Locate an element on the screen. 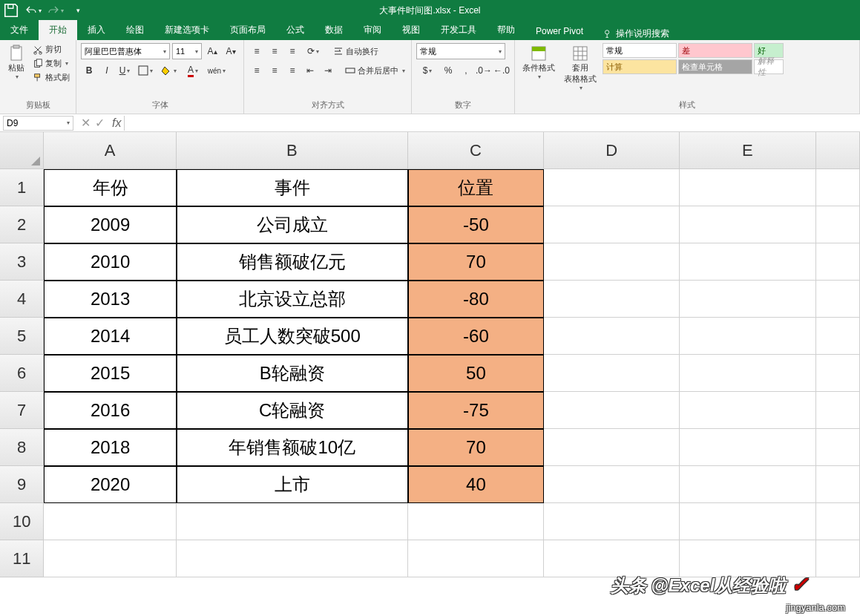 The width and height of the screenshot is (860, 616). style-check: 检查单元格 is located at coordinates (715, 67).